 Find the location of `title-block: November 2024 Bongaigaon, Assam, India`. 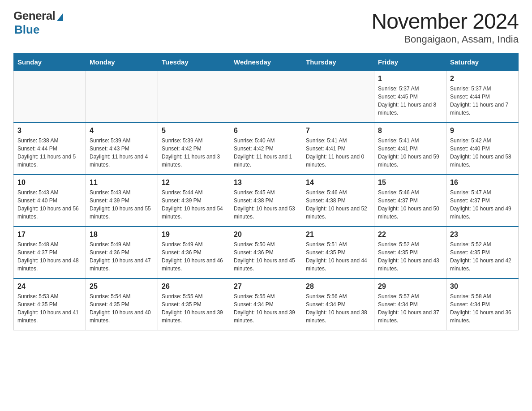

title-block: November 2024 Bongaigaon, Assam, India is located at coordinates (445, 27).